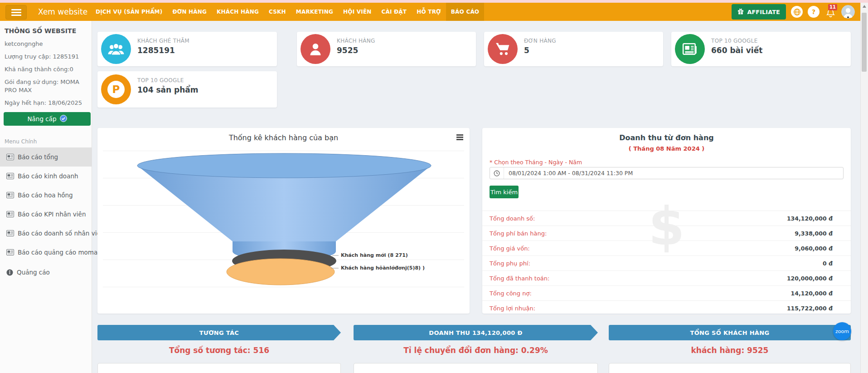 This screenshot has height=373, width=868. I want to click on sidebar-item-bao-cao-quang-cao-moma: Báo cáo quảng cáo moma, so click(46, 252).